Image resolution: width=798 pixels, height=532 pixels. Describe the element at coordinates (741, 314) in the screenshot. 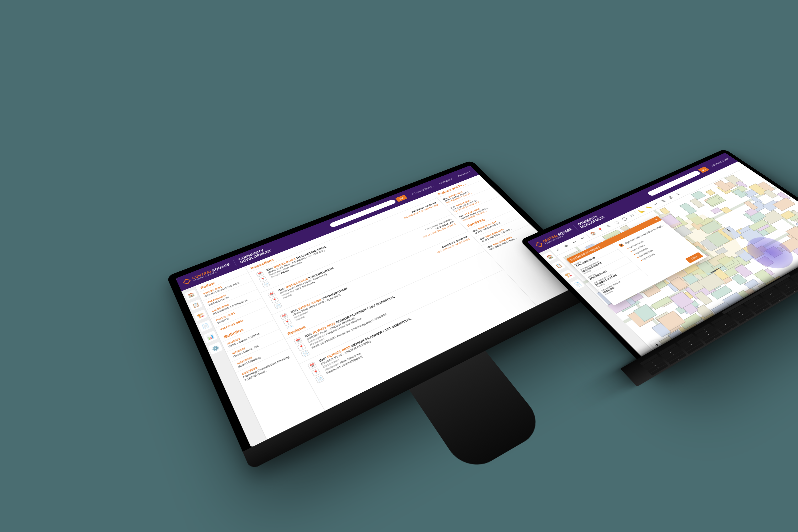

I see `keyboard-key: G` at that location.